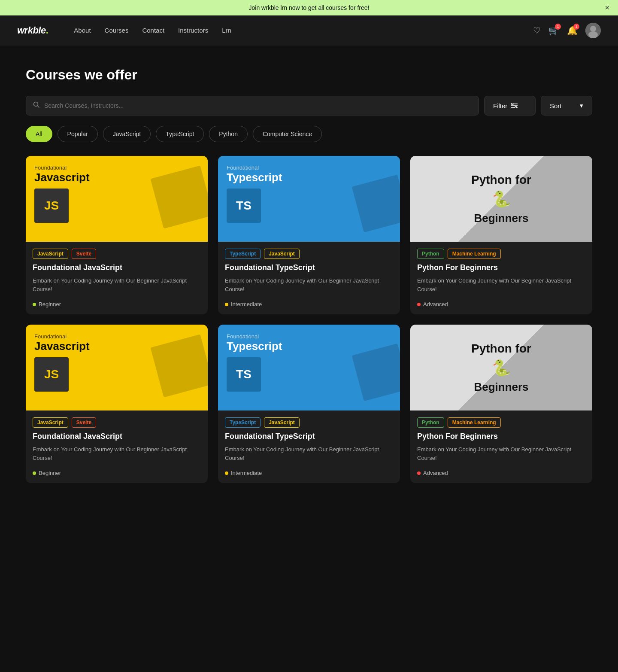  What do you see at coordinates (309, 106) in the screenshot?
I see `search-filter-row: Filter Sort ▾` at bounding box center [309, 106].